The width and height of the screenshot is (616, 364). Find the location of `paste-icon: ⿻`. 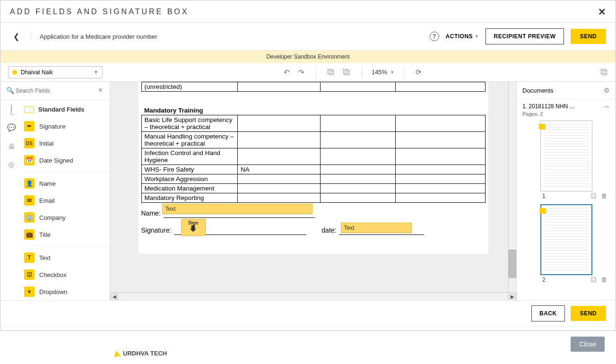

paste-icon: ⿻ is located at coordinates (347, 72).